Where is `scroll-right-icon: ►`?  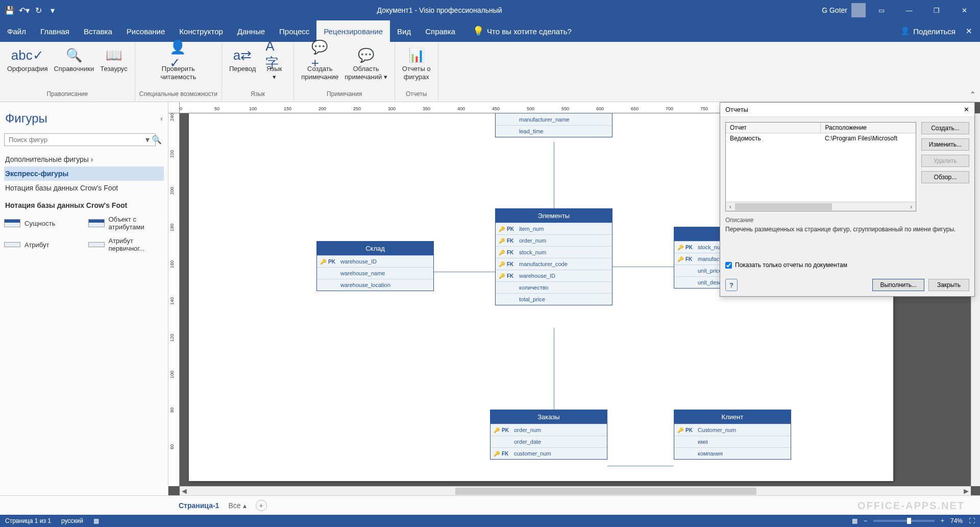
scroll-right-icon: ► is located at coordinates (966, 491).